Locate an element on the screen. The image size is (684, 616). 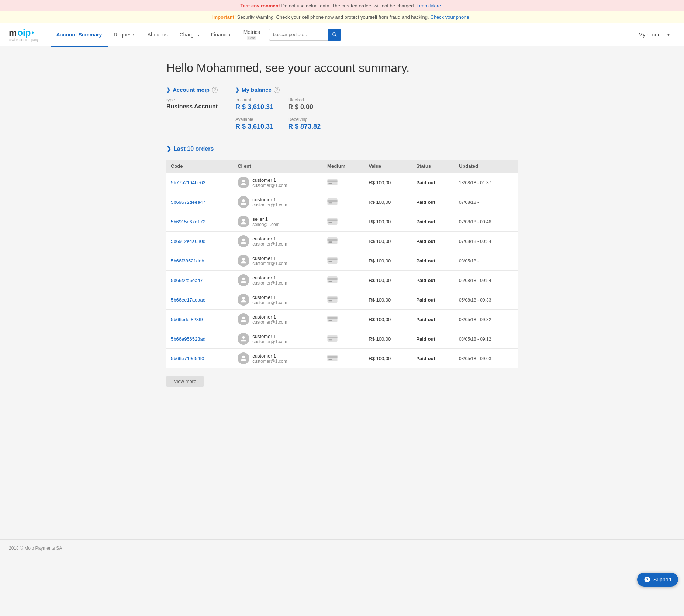
check-phone-link: Check your phone is located at coordinates (450, 17).